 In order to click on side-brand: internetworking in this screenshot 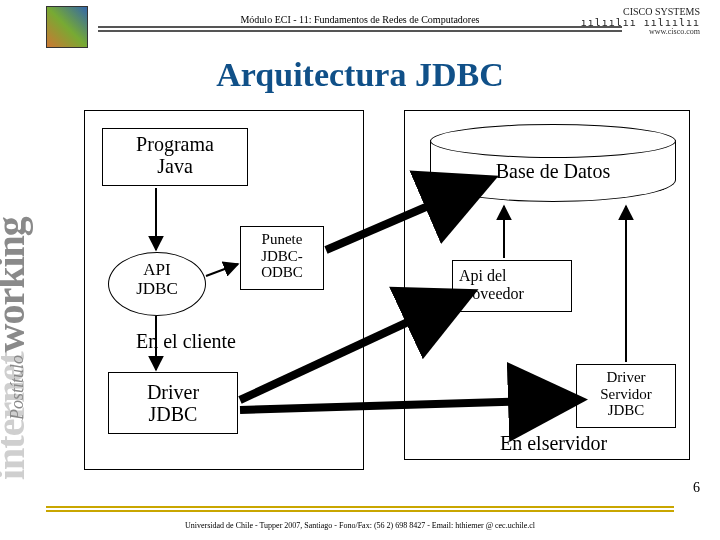, I will do `click(54, 290)`.